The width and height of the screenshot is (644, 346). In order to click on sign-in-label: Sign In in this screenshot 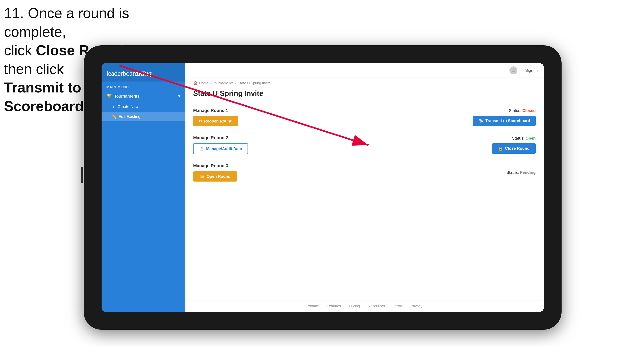, I will do `click(532, 70)`.